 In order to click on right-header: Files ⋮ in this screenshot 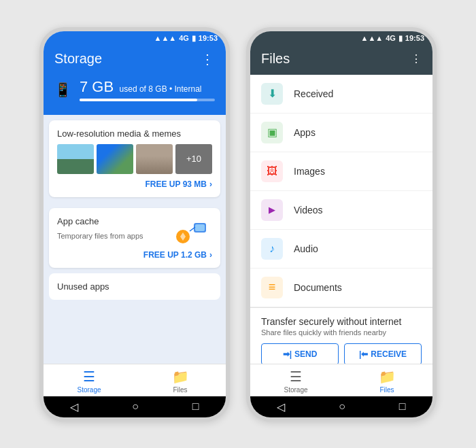, I will do `click(341, 60)`.